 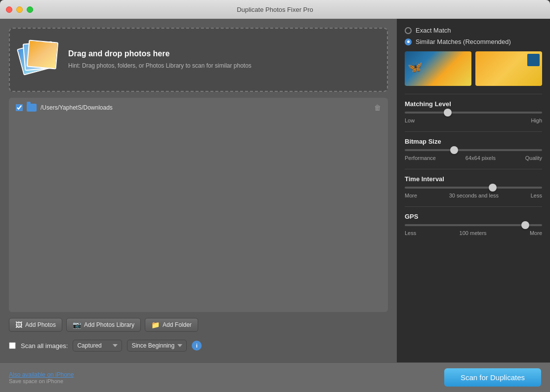 What do you see at coordinates (473, 104) in the screenshot?
I see `matching-level-label: Matching Level` at bounding box center [473, 104].